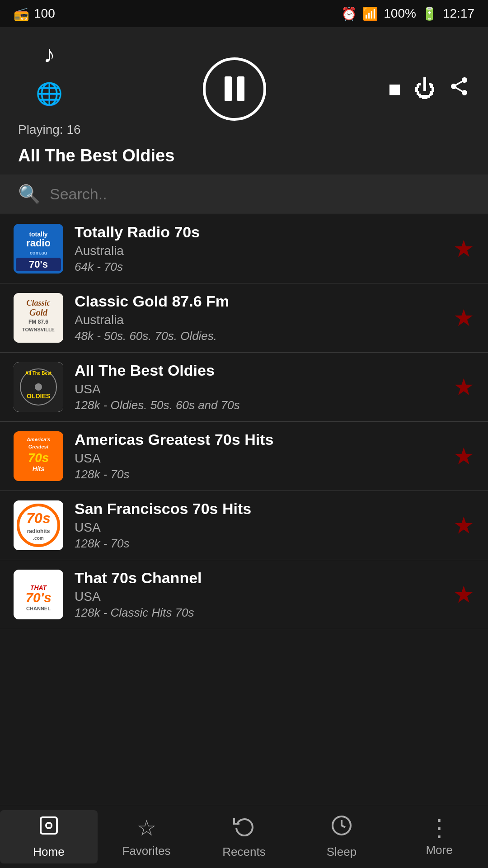 This screenshot has width=488, height=868. I want to click on station-item: America's Greatest 70s Hits Americas Gre…, so click(244, 457).